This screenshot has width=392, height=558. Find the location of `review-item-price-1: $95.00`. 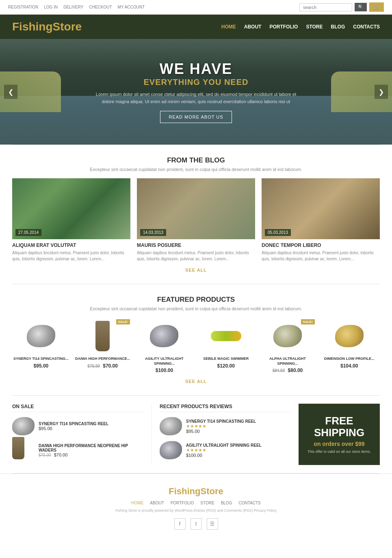

review-item-price-1: $95.00 is located at coordinates (221, 431).